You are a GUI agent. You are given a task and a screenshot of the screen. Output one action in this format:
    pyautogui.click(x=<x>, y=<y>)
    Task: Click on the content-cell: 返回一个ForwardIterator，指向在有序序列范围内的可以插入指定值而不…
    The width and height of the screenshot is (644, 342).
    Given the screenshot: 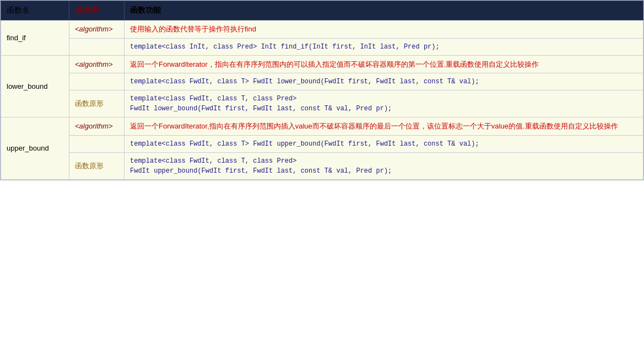 What is the action you would take?
    pyautogui.click(x=384, y=64)
    